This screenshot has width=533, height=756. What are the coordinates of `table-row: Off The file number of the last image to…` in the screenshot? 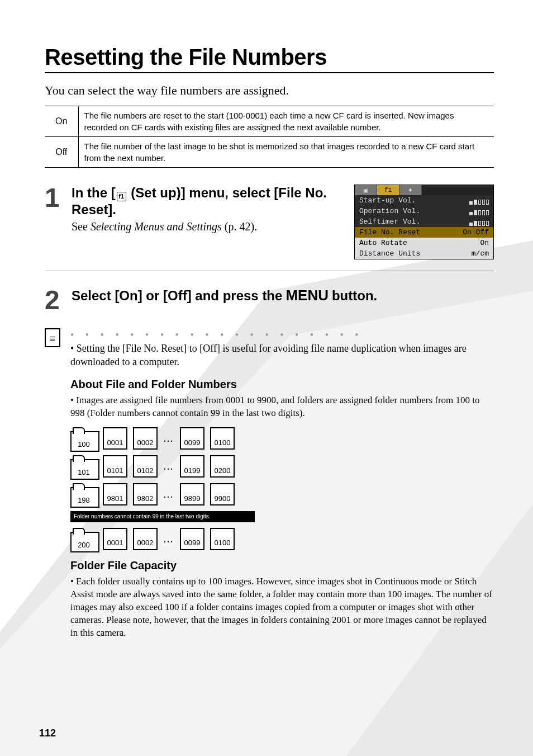 It's located at (269, 152).